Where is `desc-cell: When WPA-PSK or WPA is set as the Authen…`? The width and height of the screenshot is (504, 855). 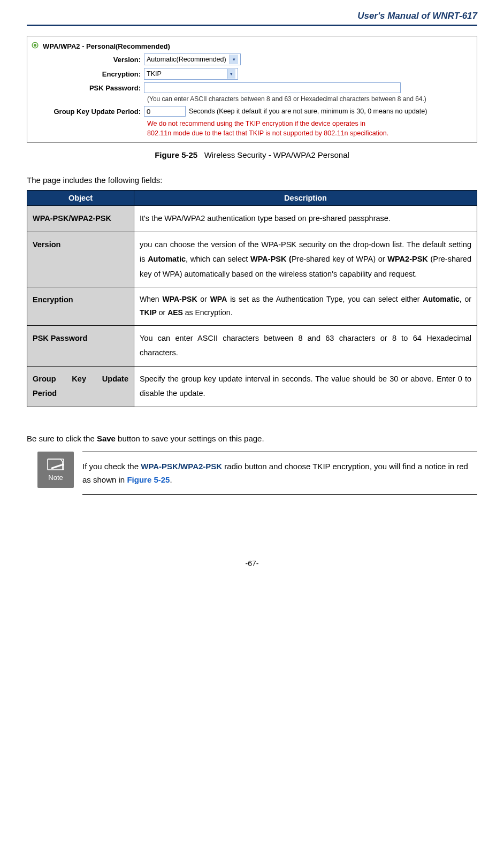
desc-cell: When WPA-PSK or WPA is set as the Authen… is located at coordinates (306, 306).